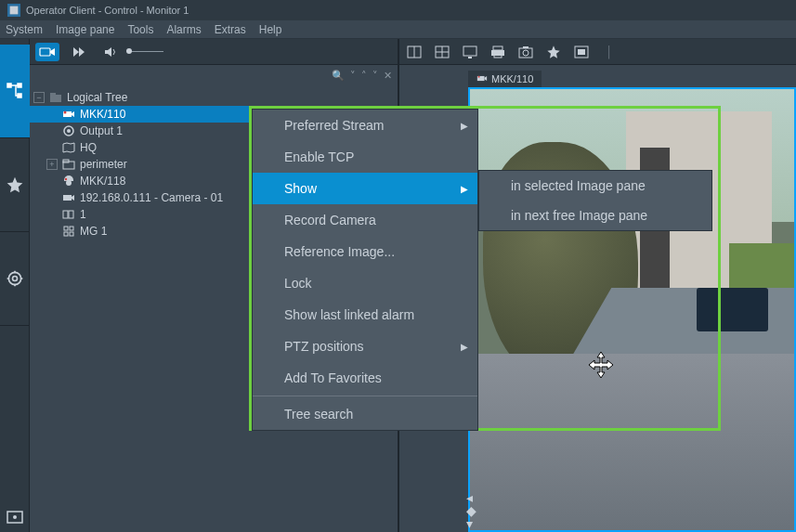  Describe the element at coordinates (151, 198) in the screenshot. I see `tree-item-label: 192.168.0.111 - Camera - 01` at that location.